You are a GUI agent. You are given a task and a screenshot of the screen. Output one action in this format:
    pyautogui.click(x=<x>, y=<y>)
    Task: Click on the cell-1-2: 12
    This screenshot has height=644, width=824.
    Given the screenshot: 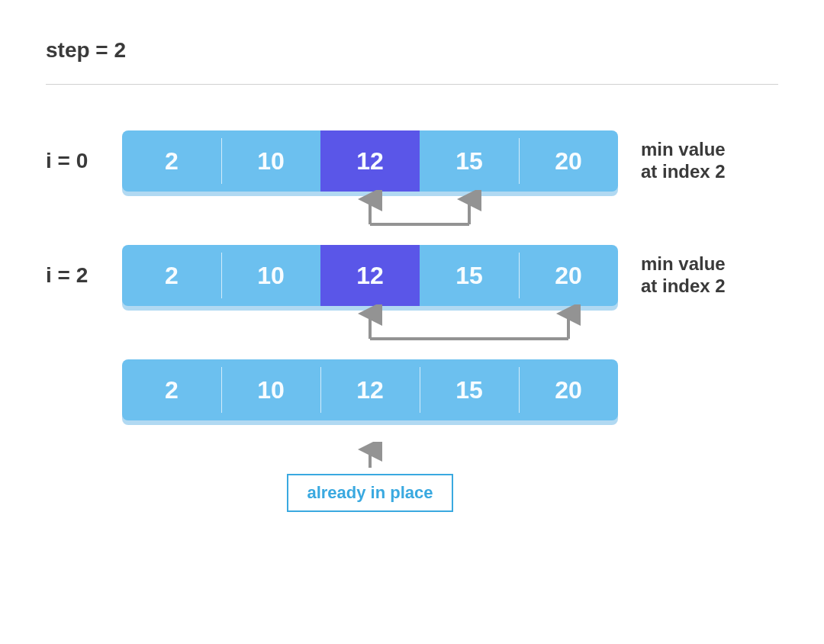 What is the action you would take?
    pyautogui.click(x=370, y=275)
    